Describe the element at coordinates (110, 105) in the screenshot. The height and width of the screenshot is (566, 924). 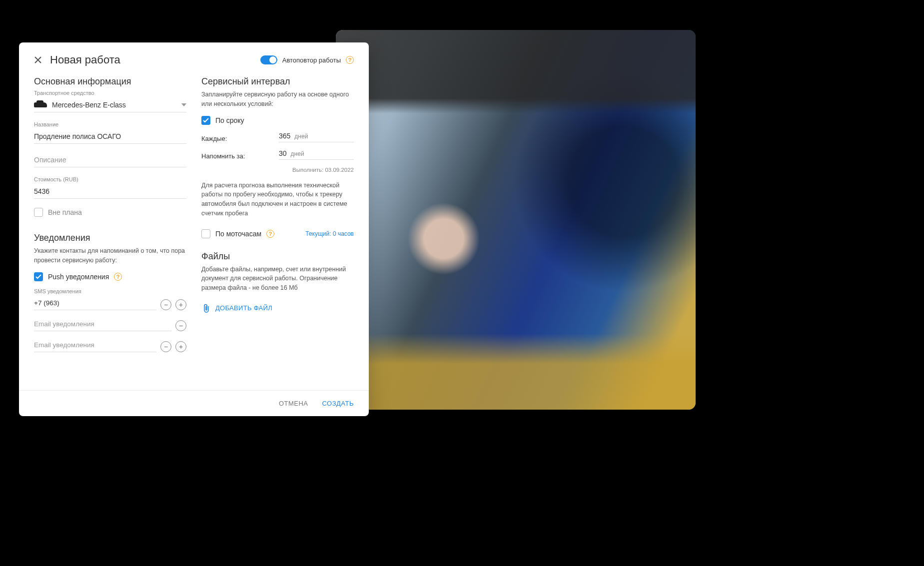
I see `vehicle-select: Mercedes-Benz E-class` at that location.